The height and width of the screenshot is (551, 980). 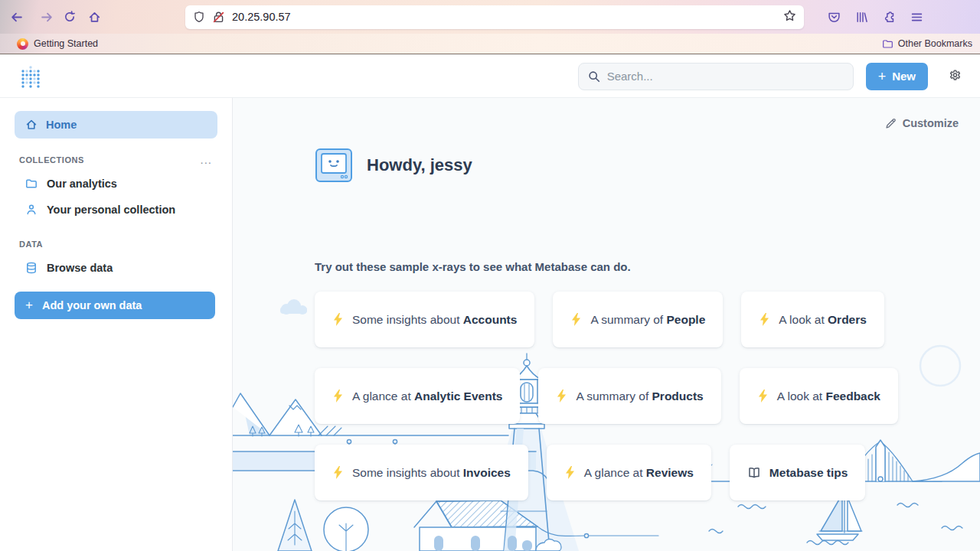 What do you see at coordinates (822, 320) in the screenshot?
I see `card-text: A look at Orders` at bounding box center [822, 320].